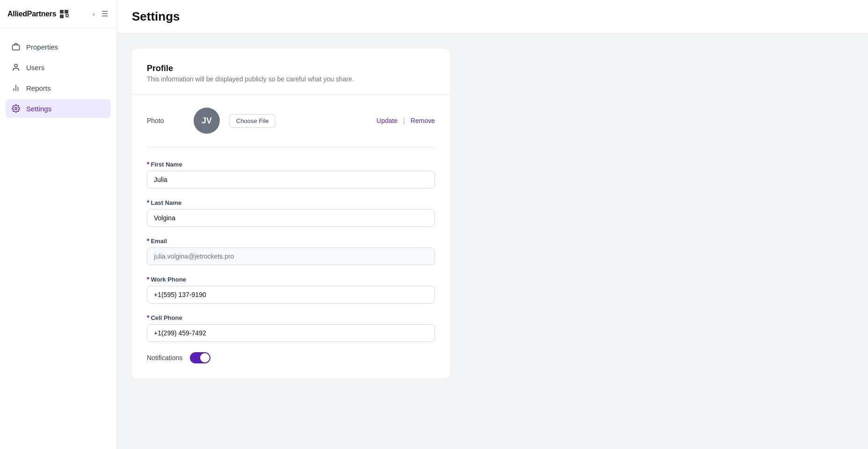 Image resolution: width=868 pixels, height=449 pixels. Describe the element at coordinates (207, 121) in the screenshot. I see `avatar: JV` at that location.